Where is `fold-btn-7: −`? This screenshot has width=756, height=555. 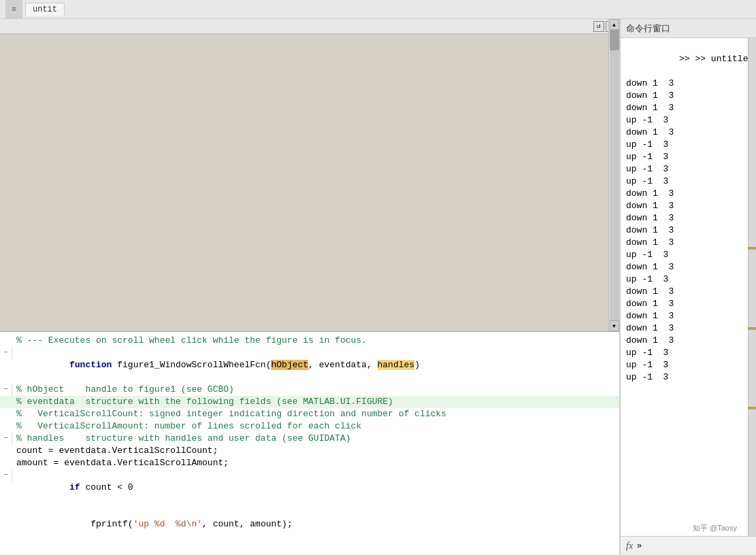 fold-btn-7: − is located at coordinates (5, 439).